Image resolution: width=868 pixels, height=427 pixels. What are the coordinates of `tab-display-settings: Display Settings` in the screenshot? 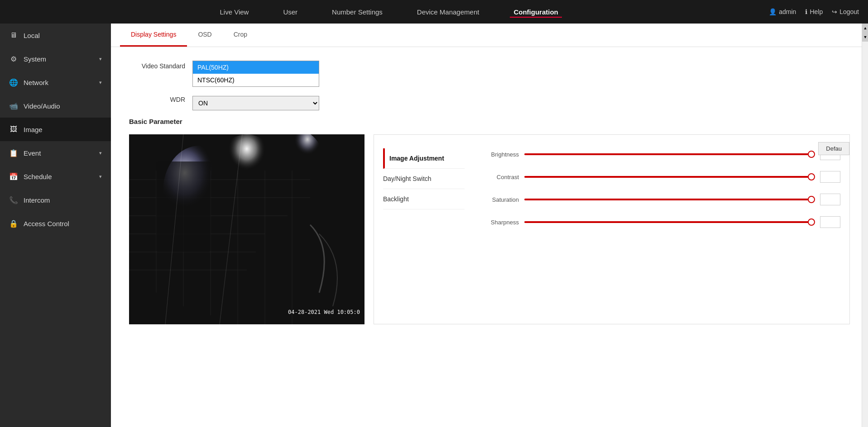 It's located at (153, 35).